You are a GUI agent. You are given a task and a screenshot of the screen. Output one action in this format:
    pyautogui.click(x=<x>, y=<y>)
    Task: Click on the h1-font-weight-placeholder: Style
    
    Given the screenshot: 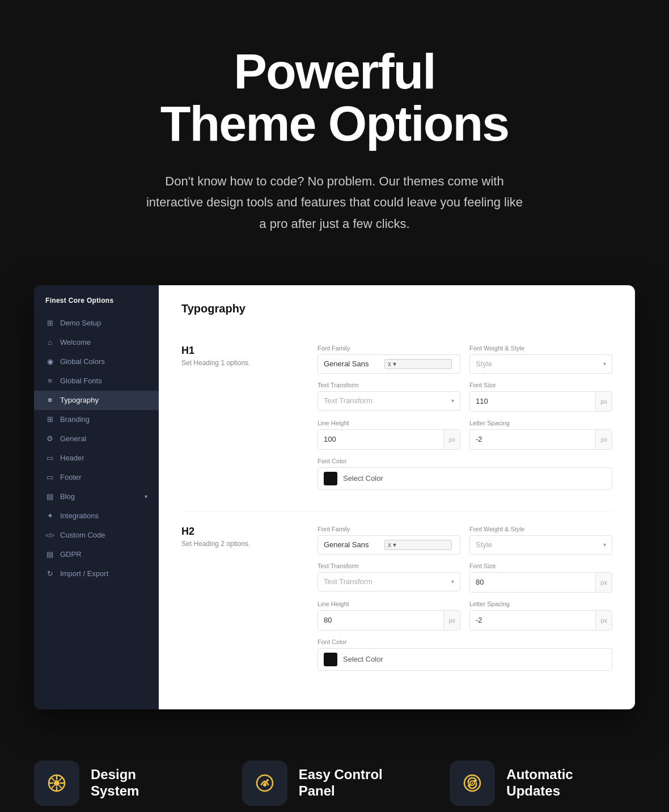 What is the action you would take?
    pyautogui.click(x=484, y=364)
    